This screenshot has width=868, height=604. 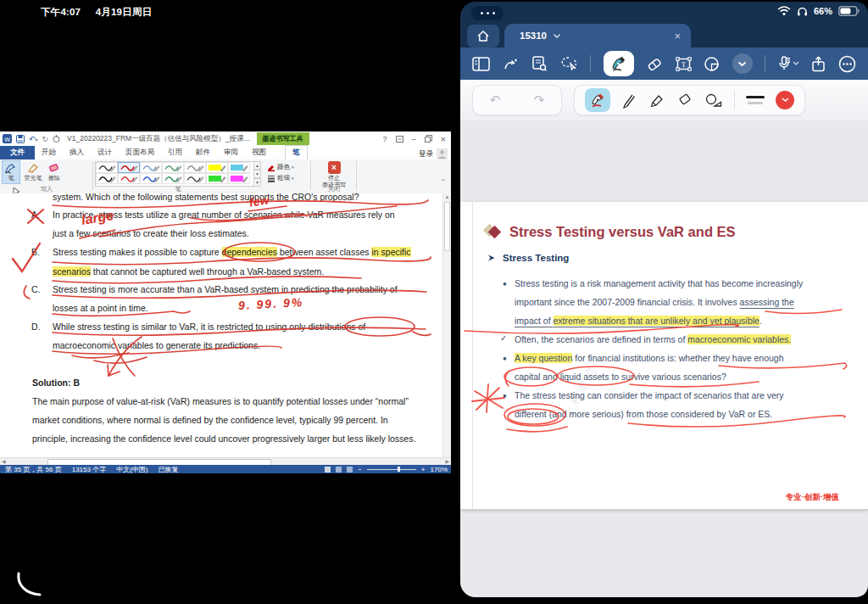 I want to click on option-d-line2: macroeconomic variables to generate its …, so click(x=242, y=345).